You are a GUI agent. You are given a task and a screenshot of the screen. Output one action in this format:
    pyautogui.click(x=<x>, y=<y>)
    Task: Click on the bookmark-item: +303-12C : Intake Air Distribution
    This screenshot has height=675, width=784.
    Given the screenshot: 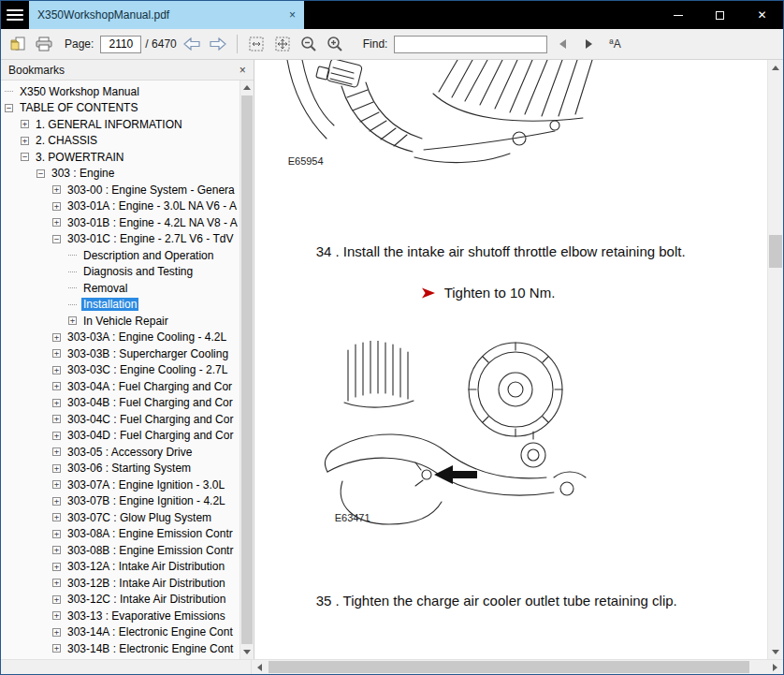 What is the action you would take?
    pyautogui.click(x=120, y=600)
    